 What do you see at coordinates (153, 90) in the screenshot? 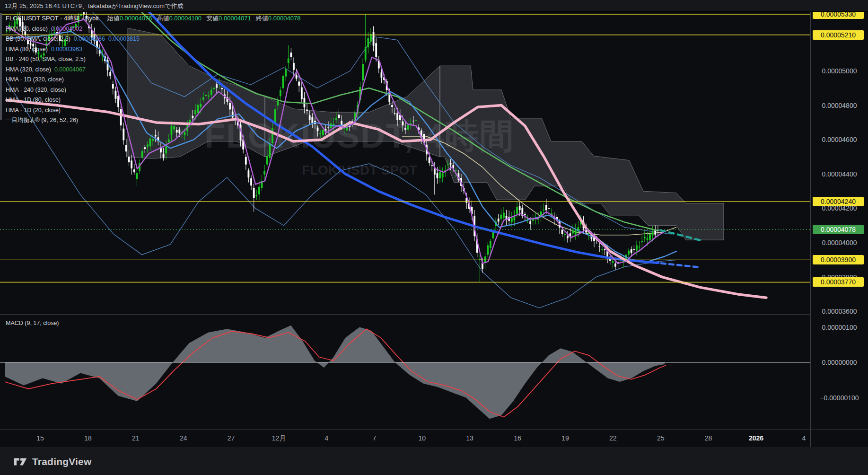
I see `legend-indicator-row: HMA · 240 (320, close)` at bounding box center [153, 90].